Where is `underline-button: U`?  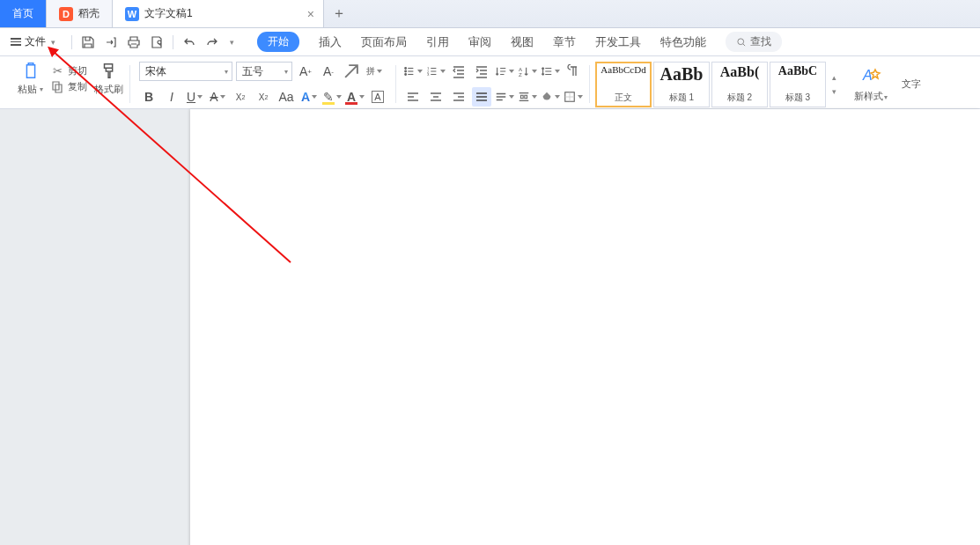 underline-button: U is located at coordinates (195, 97).